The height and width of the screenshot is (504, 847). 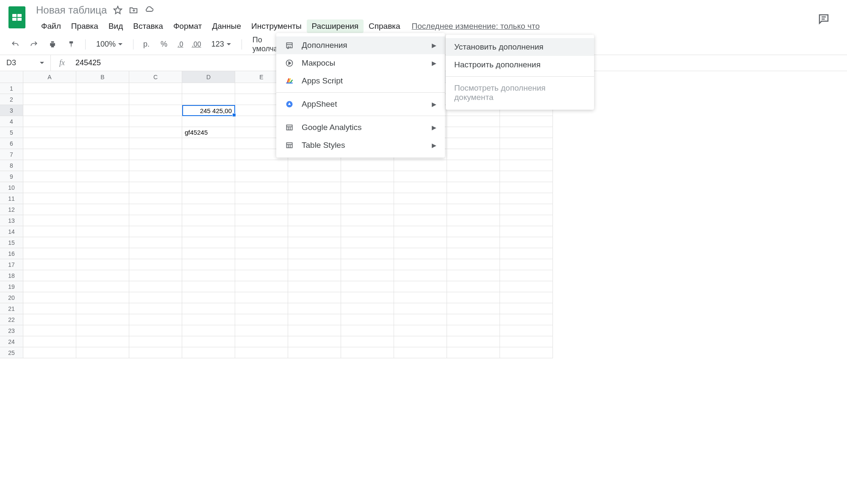 What do you see at coordinates (12, 177) in the screenshot?
I see `row-header: 9` at bounding box center [12, 177].